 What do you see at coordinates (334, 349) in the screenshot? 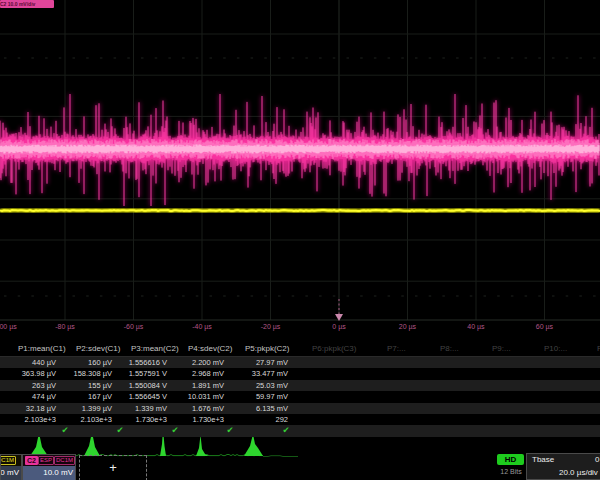
I see `table-header-inactive: P6:pkpk(C3)` at bounding box center [334, 349].